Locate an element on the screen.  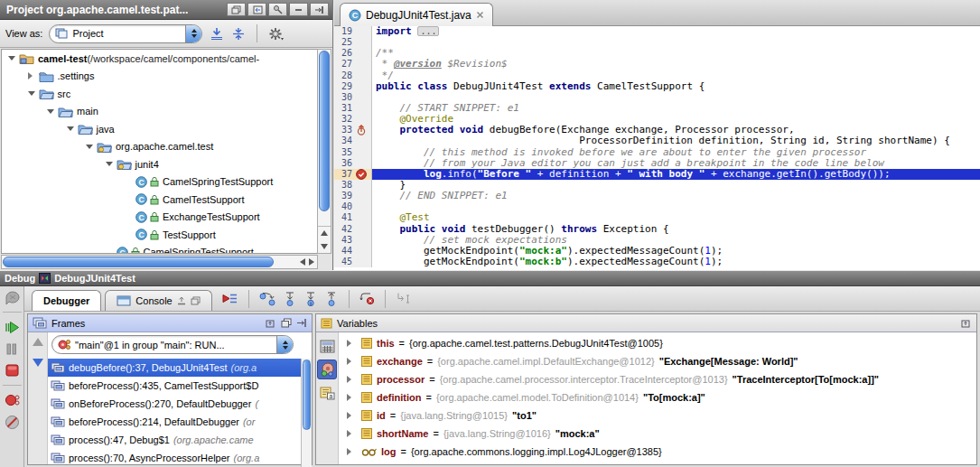
variable-row-processor: processor = {org.apache.camel.processor.… is located at coordinates (658, 379).